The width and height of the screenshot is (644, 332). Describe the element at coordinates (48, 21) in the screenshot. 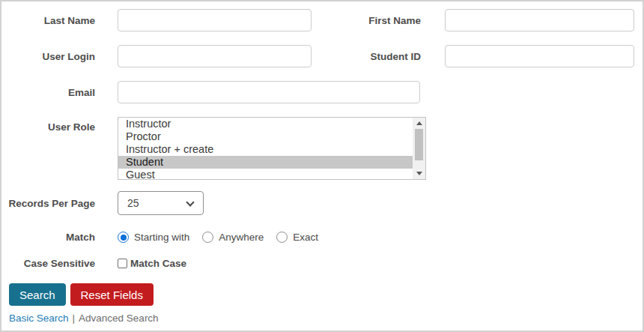

I see `last-name-label: Last Name` at that location.